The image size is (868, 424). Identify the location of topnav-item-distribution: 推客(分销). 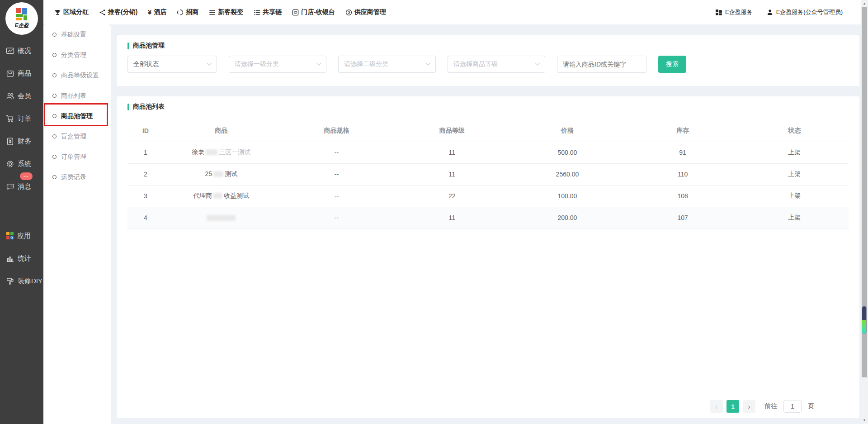
(118, 12).